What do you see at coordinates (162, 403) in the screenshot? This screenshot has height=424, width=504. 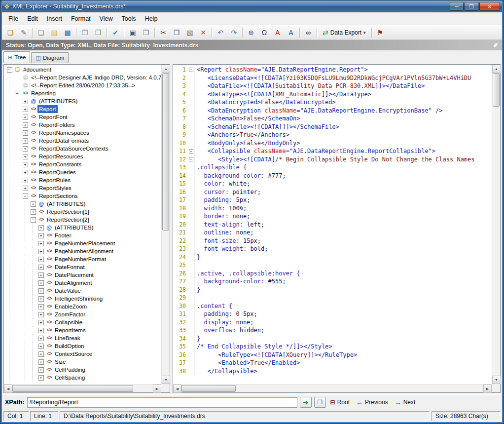 I see `xpath-input` at bounding box center [162, 403].